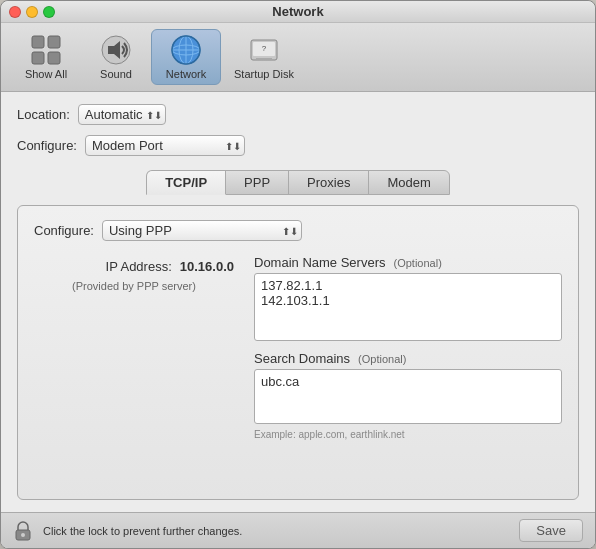  I want to click on title-bar: Network, so click(298, 12).